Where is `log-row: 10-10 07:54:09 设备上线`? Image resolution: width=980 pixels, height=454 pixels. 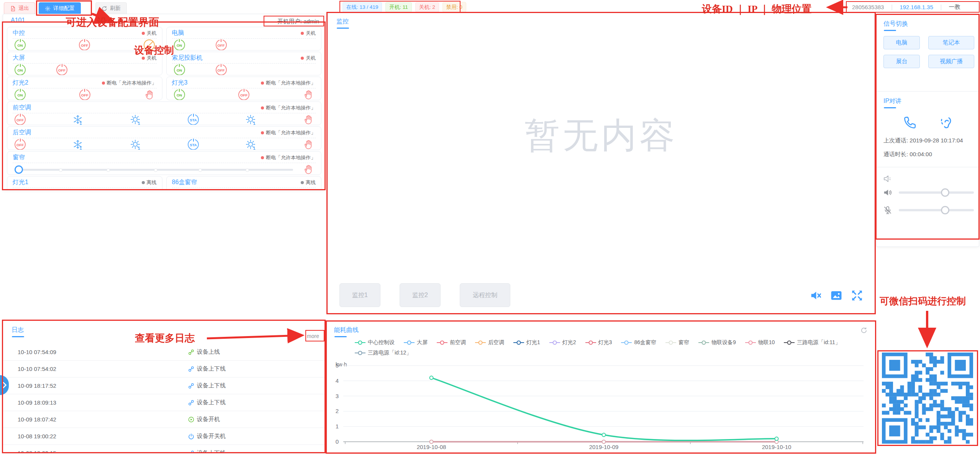 log-row: 10-10 07:54:09 设备上线 is located at coordinates (164, 352).